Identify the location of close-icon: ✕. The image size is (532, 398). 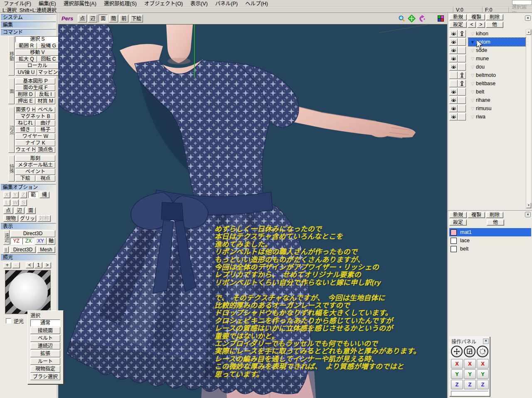
(486, 341).